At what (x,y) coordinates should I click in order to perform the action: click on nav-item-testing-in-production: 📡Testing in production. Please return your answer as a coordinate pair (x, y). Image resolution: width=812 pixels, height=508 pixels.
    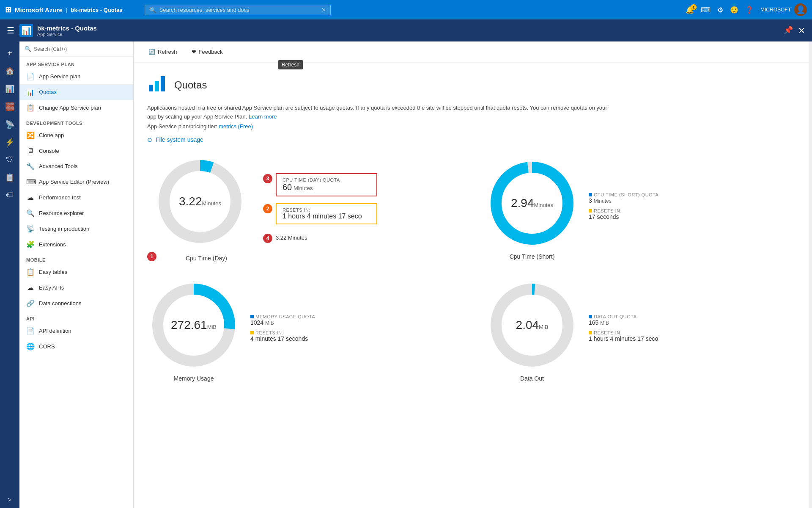
    Looking at the image, I should click on (76, 229).